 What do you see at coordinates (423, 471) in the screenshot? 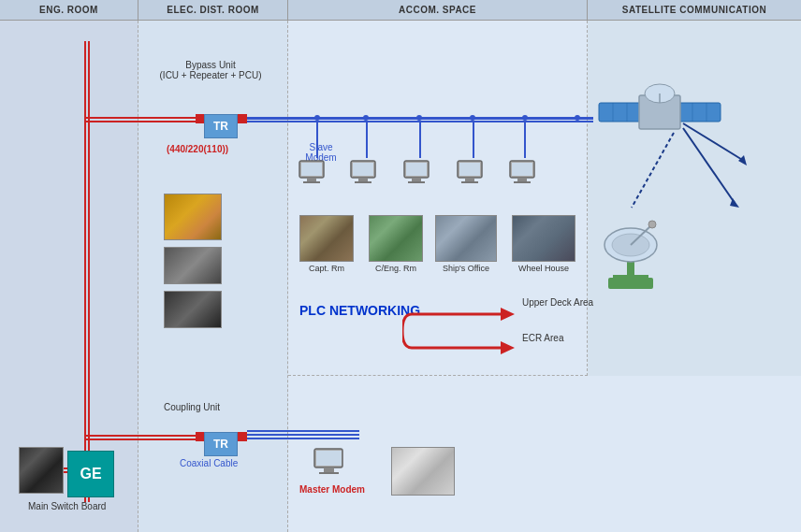
I see `photo-panel` at bounding box center [423, 471].